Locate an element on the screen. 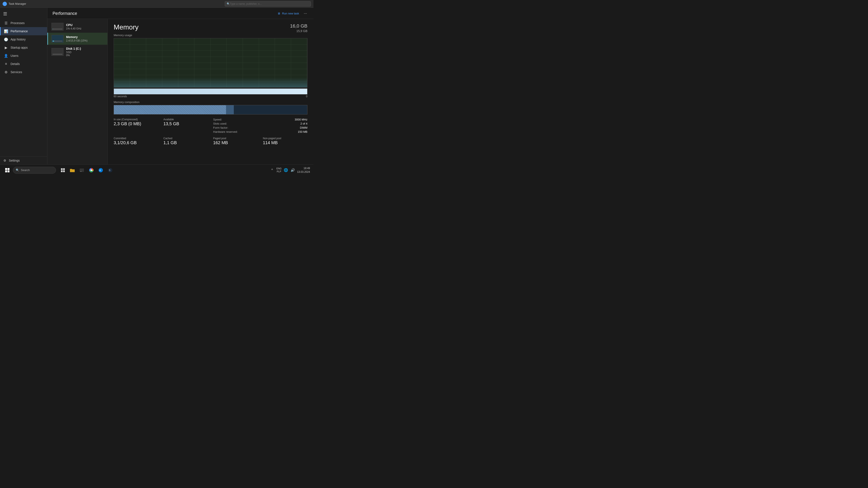  memory-thumbnail is located at coordinates (57, 38).